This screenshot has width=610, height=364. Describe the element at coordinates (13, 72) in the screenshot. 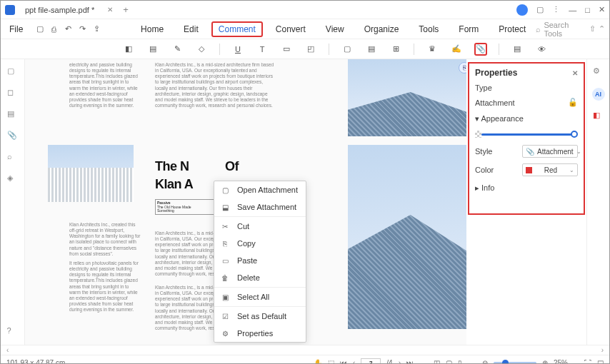

I see `thumbnails-icon: ▢` at that location.